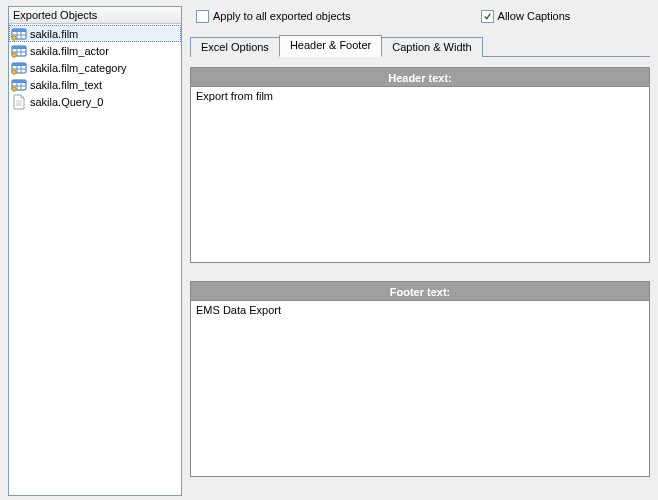 The width and height of the screenshot is (658, 500). Describe the element at coordinates (420, 291) in the screenshot. I see `footer-text-title: Footer text:` at that location.